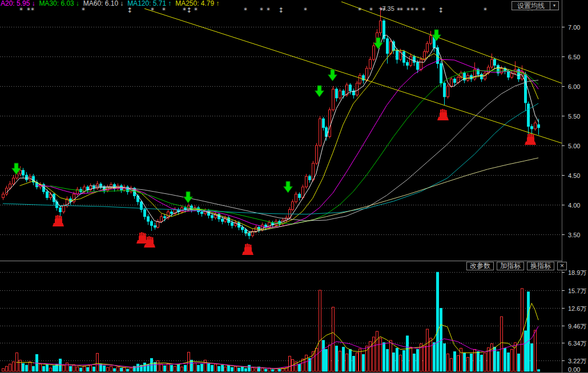 The height and width of the screenshot is (373, 588). What do you see at coordinates (510, 266) in the screenshot?
I see `add-indicator-button: 加指标` at bounding box center [510, 266].